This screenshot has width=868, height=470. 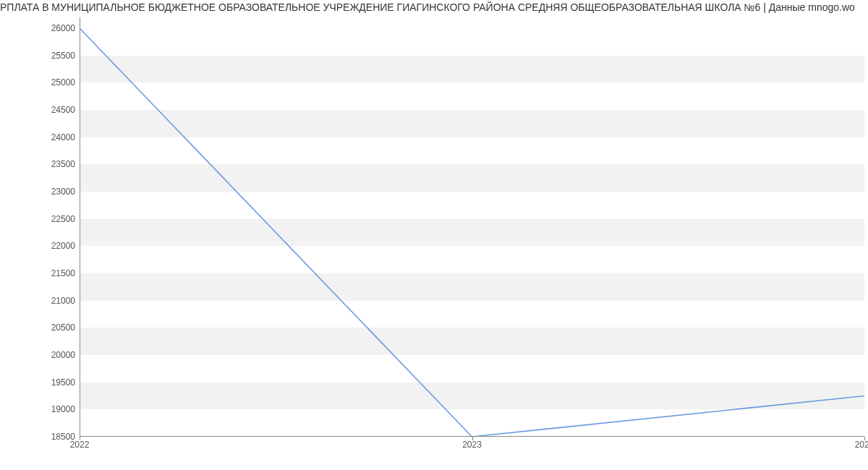 What do you see at coordinates (64, 56) in the screenshot?
I see `y-tick-label: 25500` at bounding box center [64, 56].